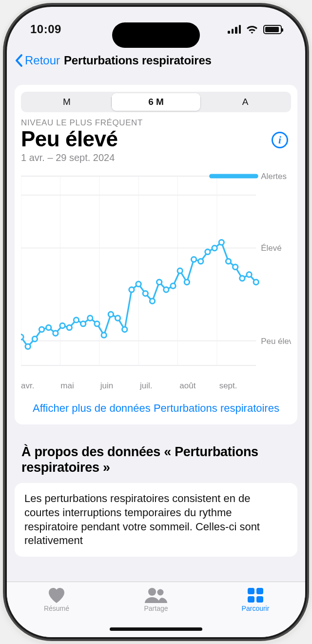 This screenshot has height=644, width=312. Describe the element at coordinates (156, 520) in the screenshot. I see `about-card: Les perturbations respiratoires consiste…` at that location.